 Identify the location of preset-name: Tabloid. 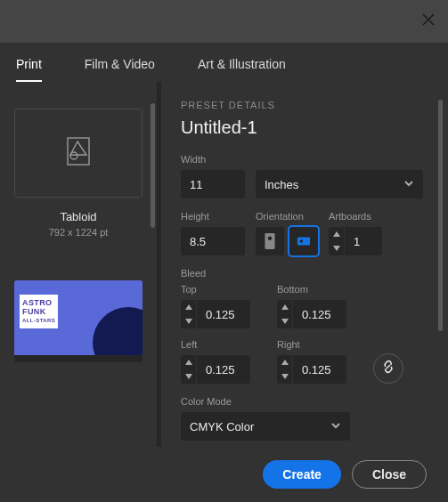
(78, 217).